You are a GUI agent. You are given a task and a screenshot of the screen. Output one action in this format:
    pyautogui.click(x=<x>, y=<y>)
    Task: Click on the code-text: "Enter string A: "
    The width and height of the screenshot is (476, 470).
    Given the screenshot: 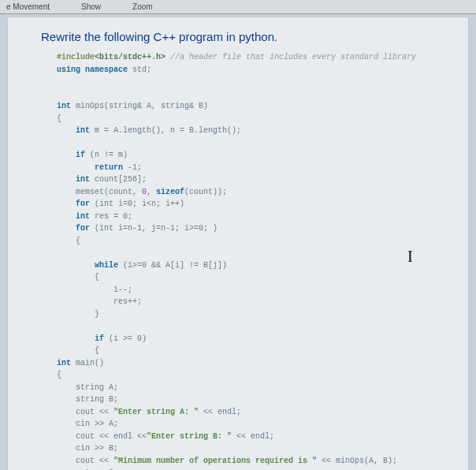 What is the action you would take?
    pyautogui.click(x=156, y=412)
    